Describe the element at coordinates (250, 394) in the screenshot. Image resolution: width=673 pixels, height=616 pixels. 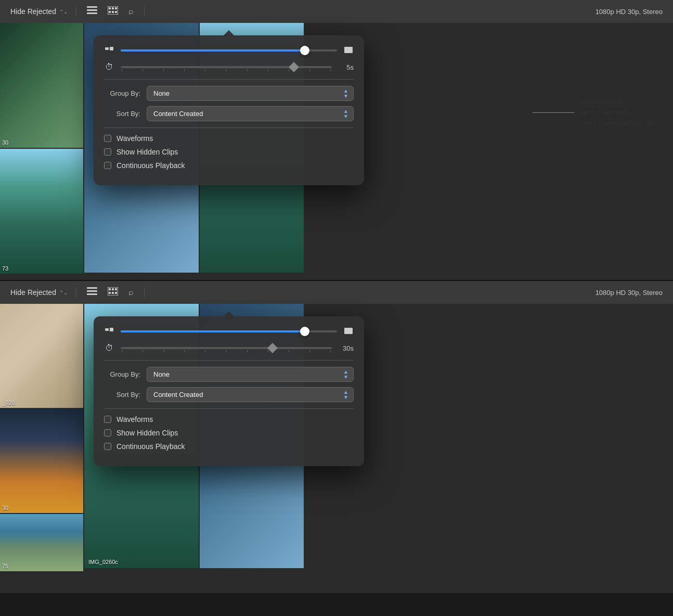
I see `sort-by-select-2: Content Created` at that location.